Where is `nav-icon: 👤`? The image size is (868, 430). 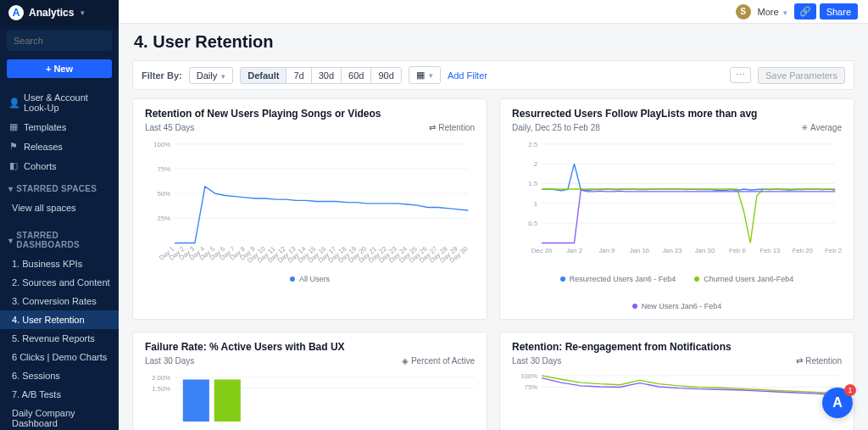 nav-icon: 👤 is located at coordinates (14, 103).